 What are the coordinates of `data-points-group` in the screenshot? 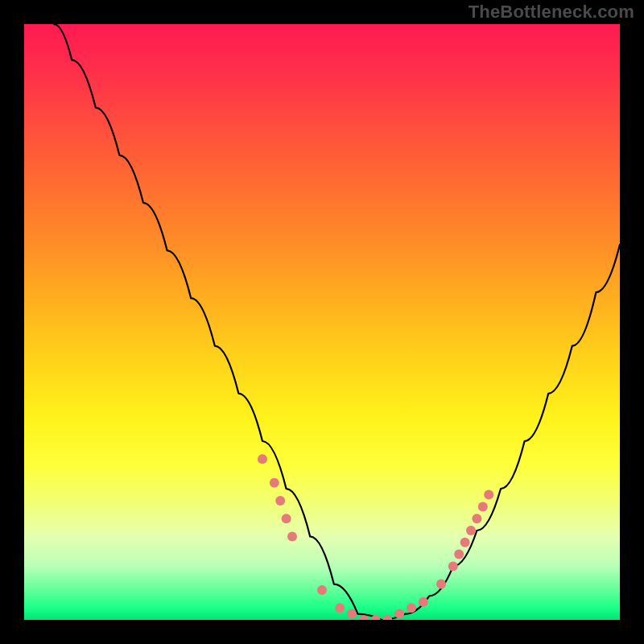 It's located at (375, 537).